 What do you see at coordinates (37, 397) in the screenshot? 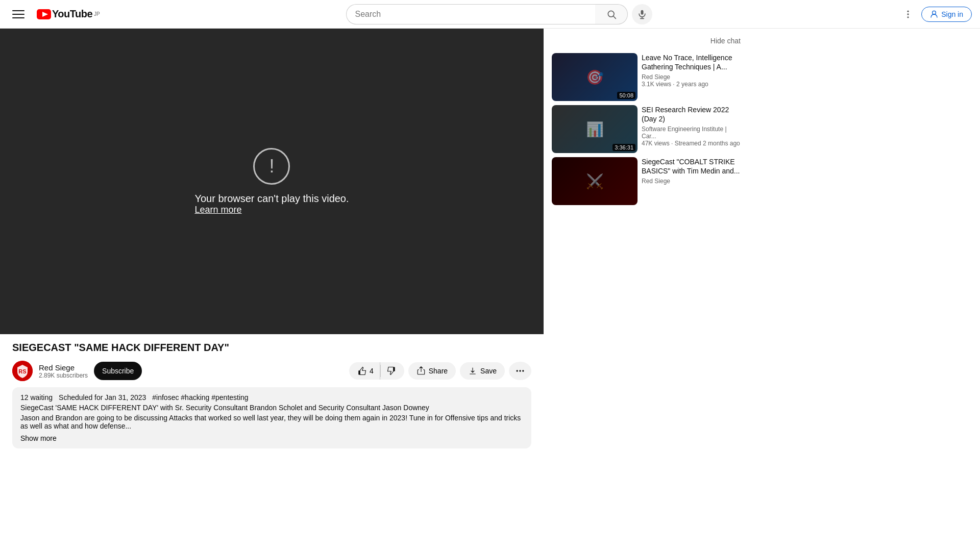
I see `waiting-count: 12 waiting` at bounding box center [37, 397].